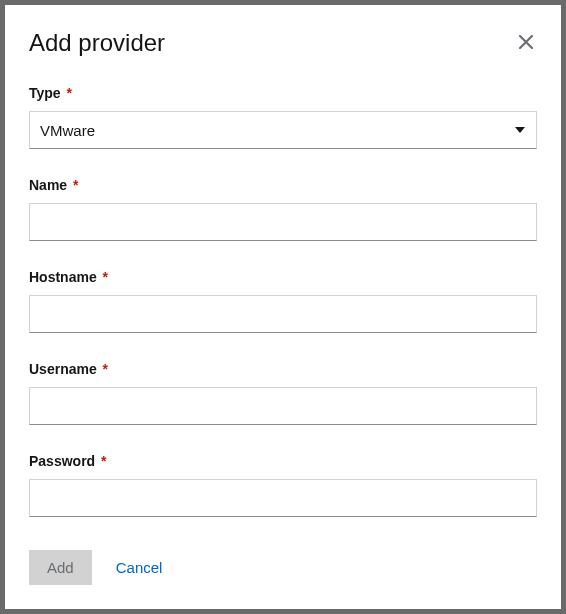  Describe the element at coordinates (283, 117) in the screenshot. I see `type-field-group: Type * VMware` at that location.